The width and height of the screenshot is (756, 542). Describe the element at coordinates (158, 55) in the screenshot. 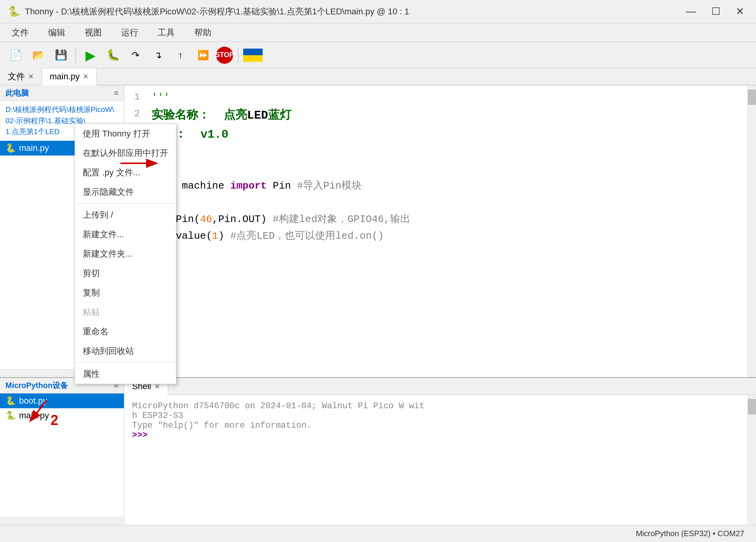

I see `step-into-button: ↴` at that location.